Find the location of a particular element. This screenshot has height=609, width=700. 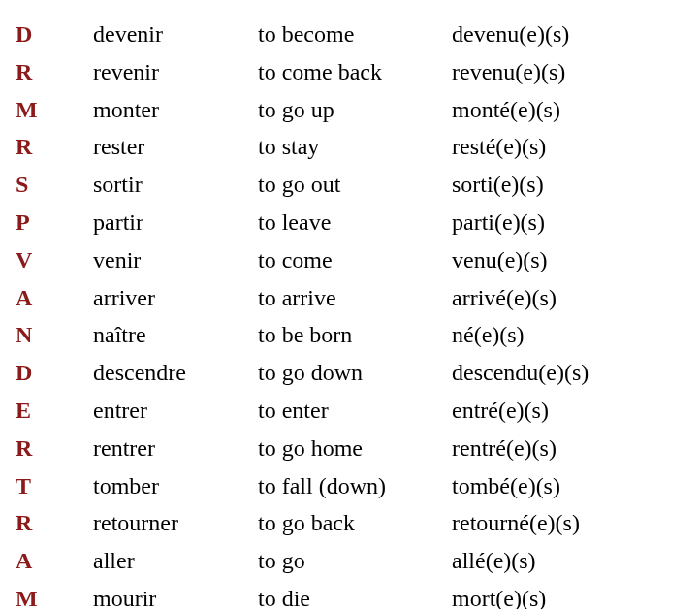

french-verb: retourner is located at coordinates (175, 524).